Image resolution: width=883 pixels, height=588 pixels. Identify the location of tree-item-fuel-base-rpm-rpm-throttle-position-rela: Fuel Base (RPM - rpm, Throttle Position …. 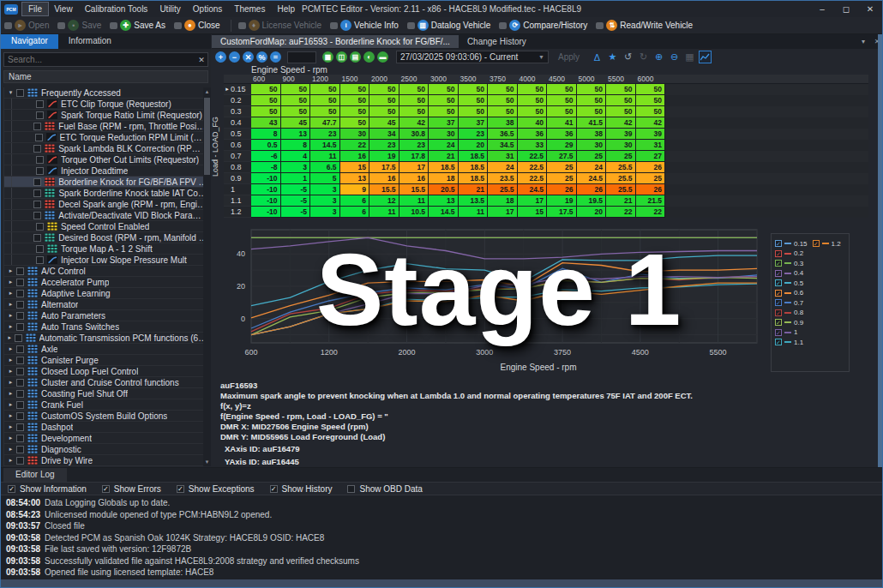
(106, 127).